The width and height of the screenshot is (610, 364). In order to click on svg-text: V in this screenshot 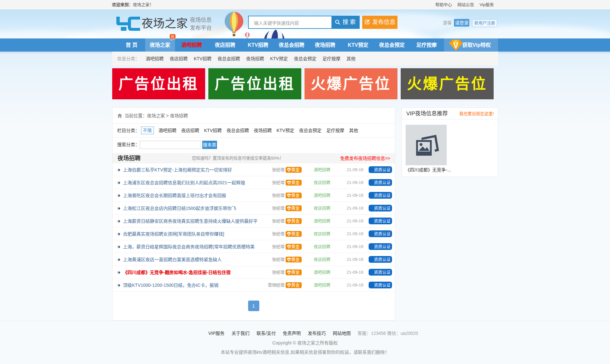, I will do `click(456, 45)`.